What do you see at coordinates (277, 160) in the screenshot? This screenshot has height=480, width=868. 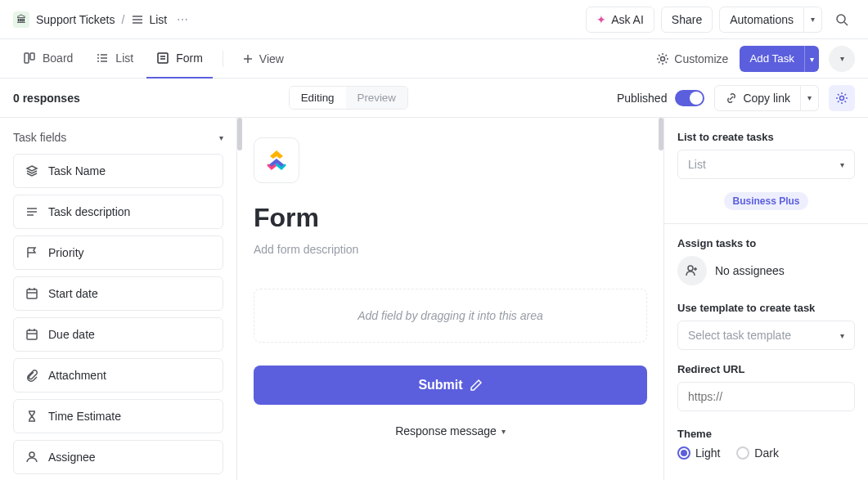 I see `form-logo` at bounding box center [277, 160].